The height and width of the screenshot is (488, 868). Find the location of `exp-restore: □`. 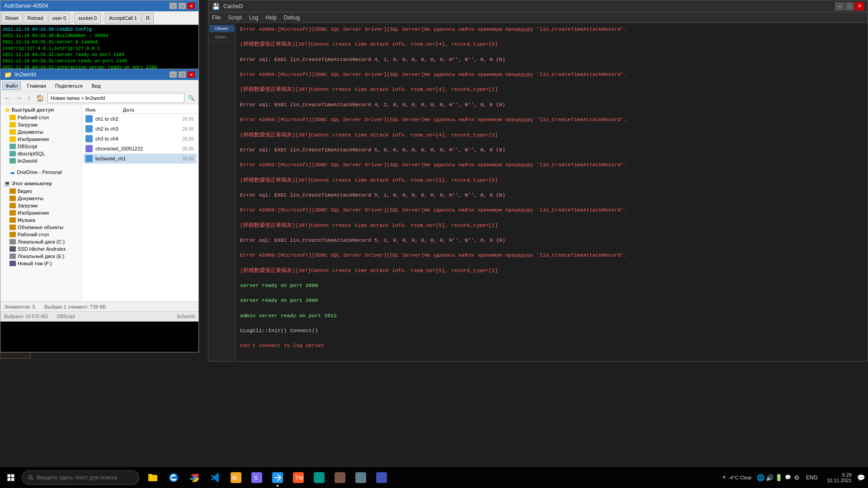

exp-restore: □ is located at coordinates (182, 75).